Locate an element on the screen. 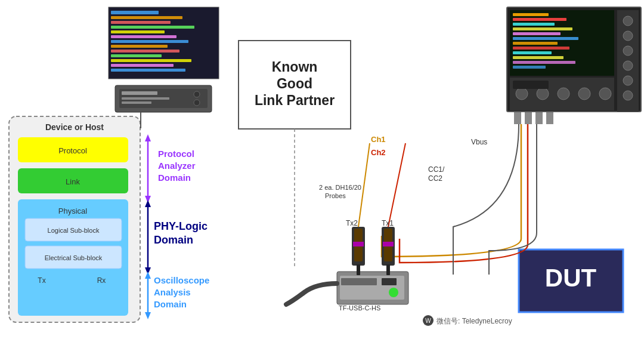 The height and width of the screenshot is (339, 644). svg-text: Rx is located at coordinates (101, 281).